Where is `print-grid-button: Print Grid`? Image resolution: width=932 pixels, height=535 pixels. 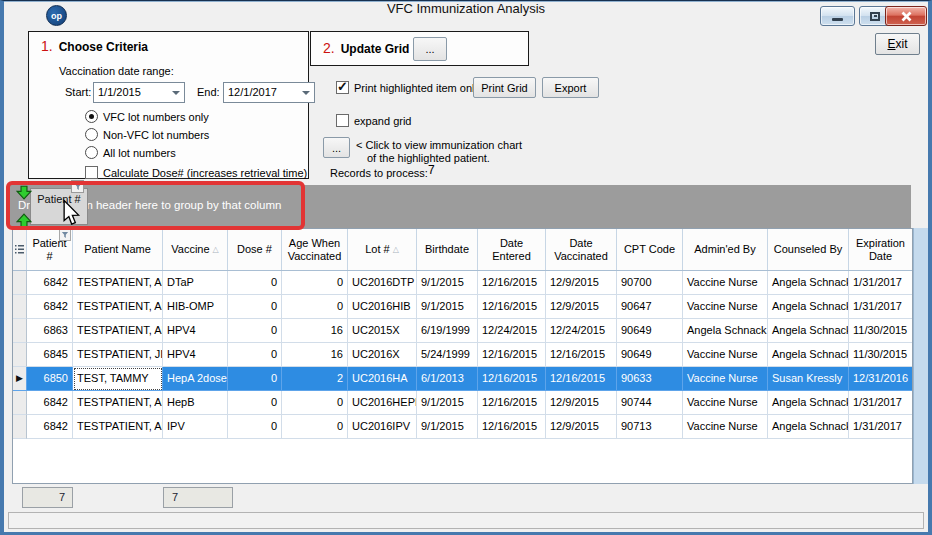
print-grid-button: Print Grid is located at coordinates (504, 88).